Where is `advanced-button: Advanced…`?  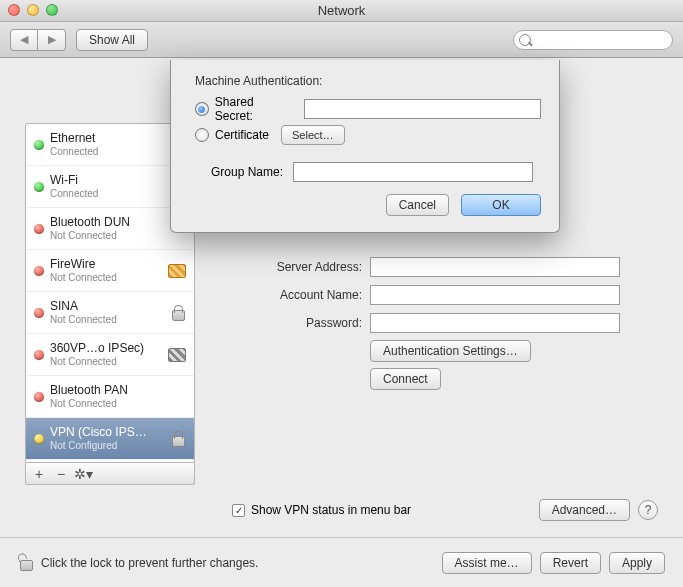
advanced-button: Advanced… is located at coordinates (584, 510).